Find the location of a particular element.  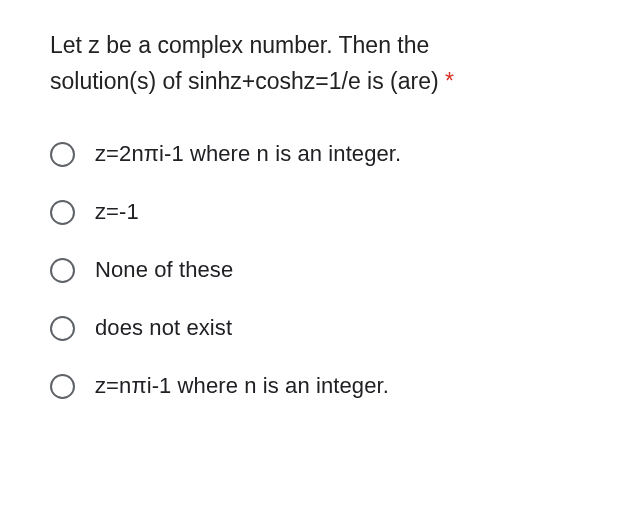

option-label: z=2nπi-1 where n is an integer. is located at coordinates (248, 154).